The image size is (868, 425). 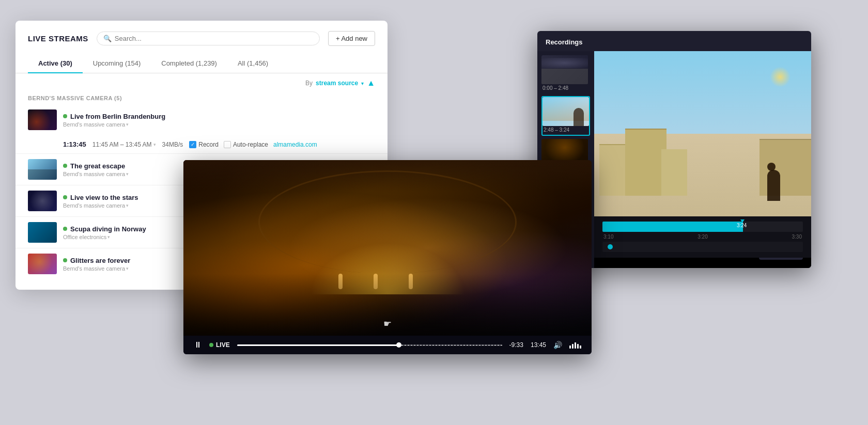 I want to click on total-time-label: 13:45, so click(x=538, y=345).